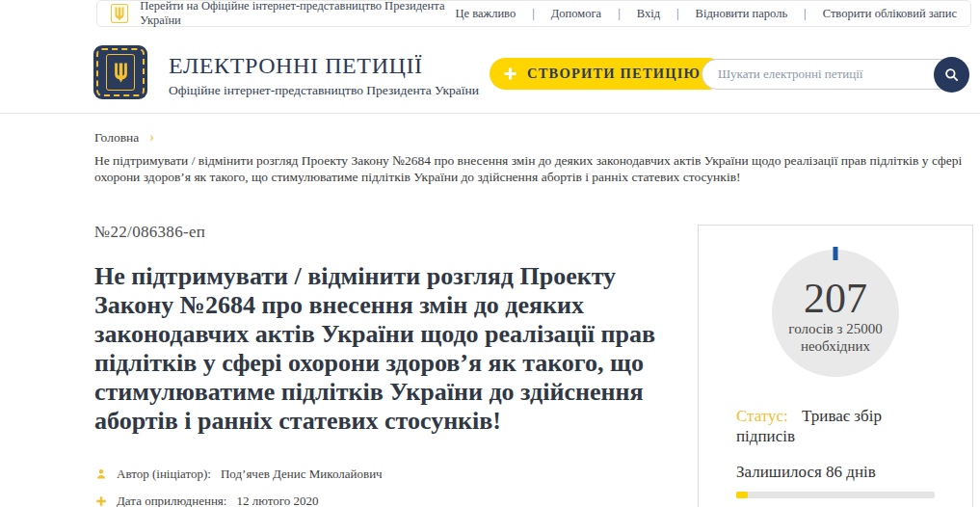 The image size is (980, 507). Describe the element at coordinates (706, 13) in the screenshot. I see `topbar-links: Це важливо | Допомога | Вхід | Відновити…` at that location.